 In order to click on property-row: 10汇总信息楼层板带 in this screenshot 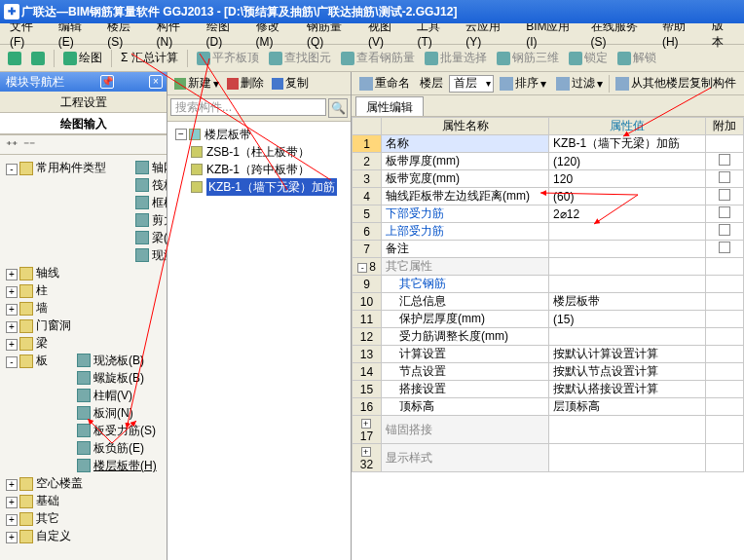, I will do `click(548, 302)`.